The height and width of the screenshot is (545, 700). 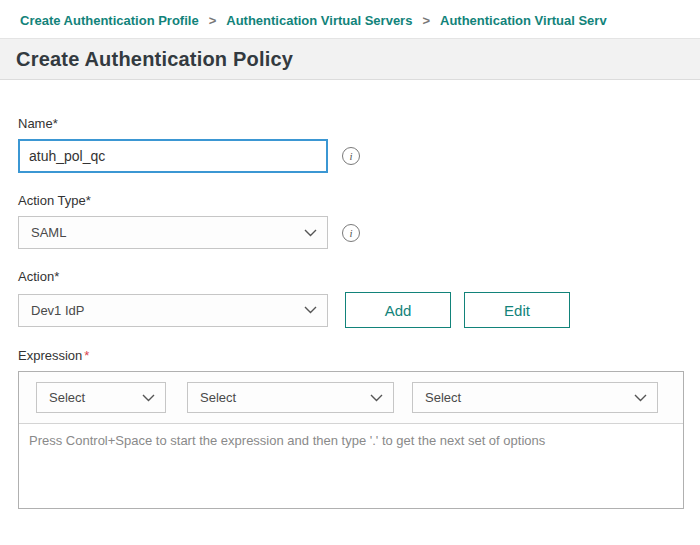 What do you see at coordinates (530, 398) in the screenshot?
I see `expression-select-3-value: Select` at bounding box center [530, 398].